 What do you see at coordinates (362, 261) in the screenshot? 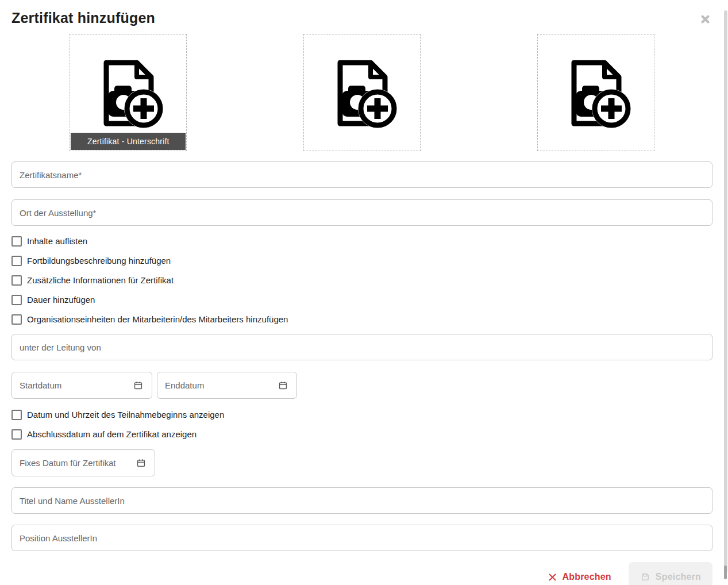
I see `checkbox-row-training-description: Fortbildungsbeschreibung hinzufügen` at bounding box center [362, 261].